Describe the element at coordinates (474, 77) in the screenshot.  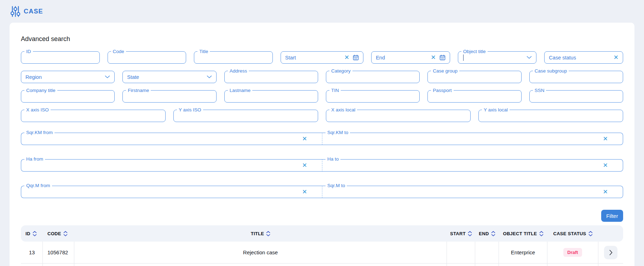
I see `case-group-field: Case group` at that location.